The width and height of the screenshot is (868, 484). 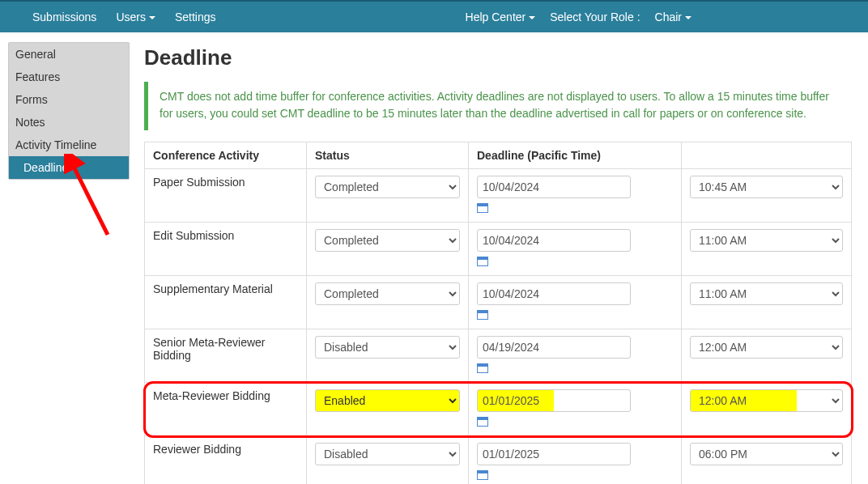 I want to click on nav-users-dropdown: Users, so click(x=136, y=17).